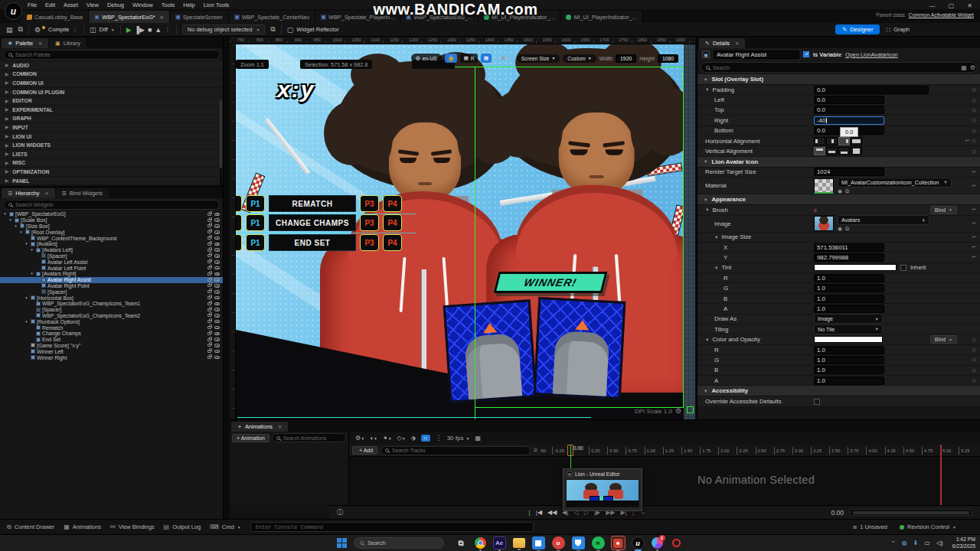  Describe the element at coordinates (933, 6) in the screenshot. I see `minimize-button: —` at that location.